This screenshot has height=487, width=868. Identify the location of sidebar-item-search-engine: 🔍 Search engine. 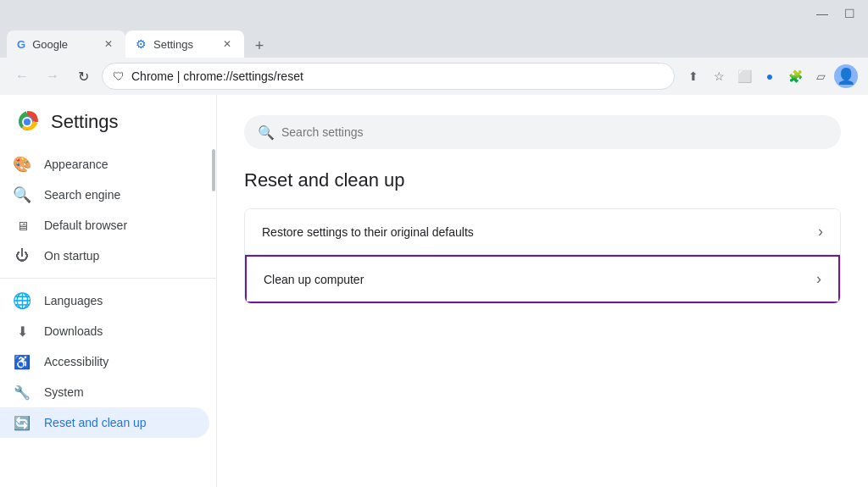
(105, 195).